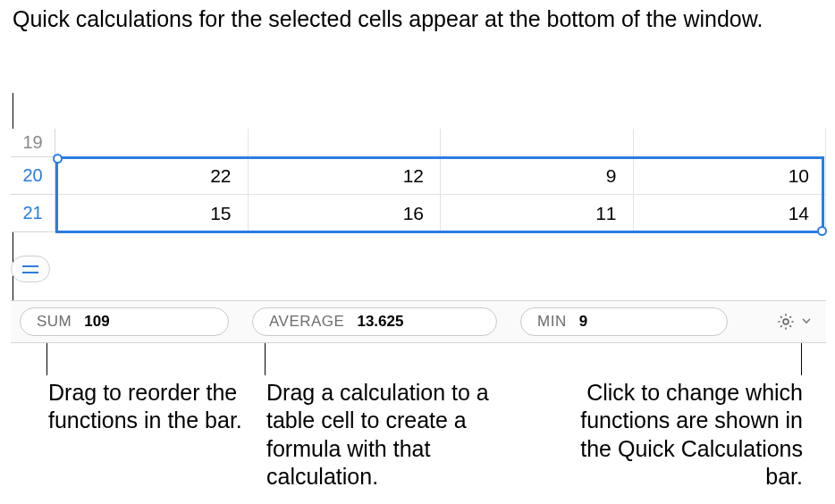 The width and height of the screenshot is (835, 504). What do you see at coordinates (388, 20) in the screenshot?
I see `annotation-top: Quick calculations for the selected cell…` at bounding box center [388, 20].